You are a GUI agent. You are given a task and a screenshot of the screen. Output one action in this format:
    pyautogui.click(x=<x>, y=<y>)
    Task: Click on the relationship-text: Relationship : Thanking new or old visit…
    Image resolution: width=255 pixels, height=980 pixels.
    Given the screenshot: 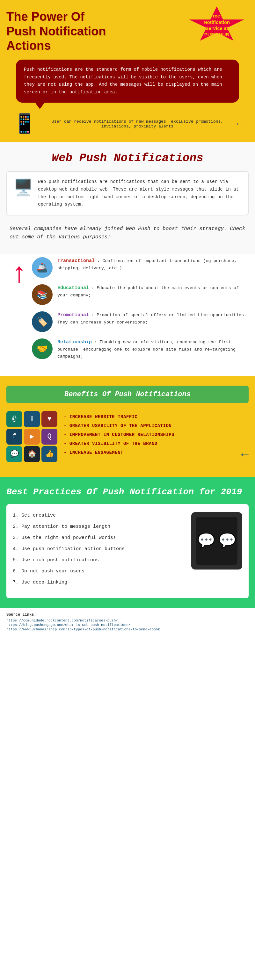 What is the action you would take?
    pyautogui.click(x=153, y=349)
    